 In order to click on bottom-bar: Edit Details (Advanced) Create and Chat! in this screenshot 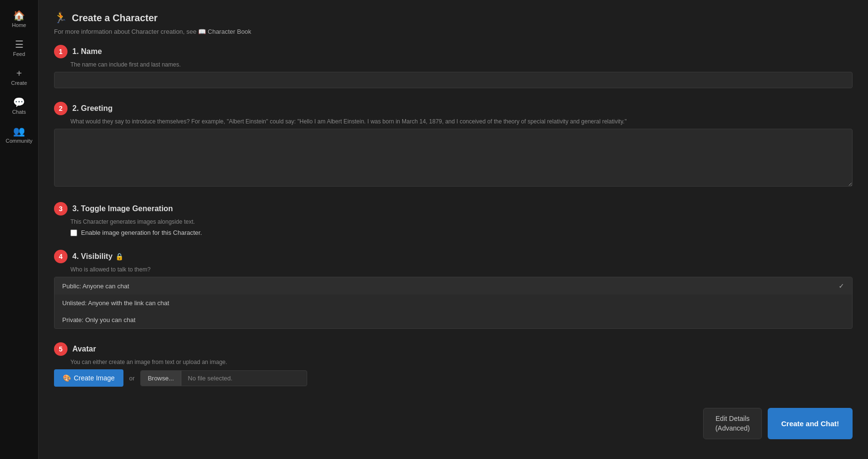, I will do `click(453, 419)`.